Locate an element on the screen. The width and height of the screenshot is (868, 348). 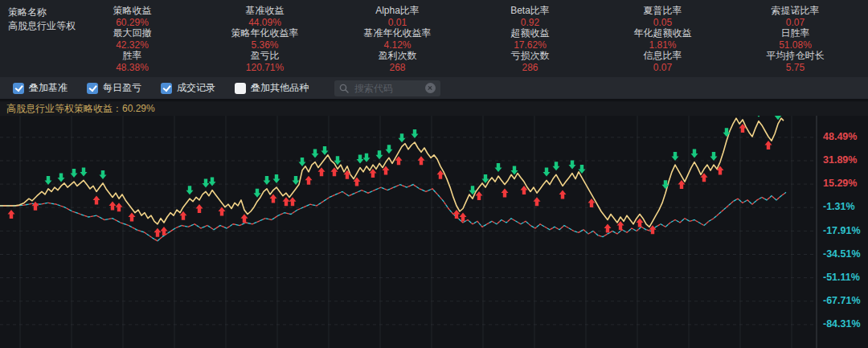
stat-cell: 基准收益44.09% is located at coordinates (265, 17).